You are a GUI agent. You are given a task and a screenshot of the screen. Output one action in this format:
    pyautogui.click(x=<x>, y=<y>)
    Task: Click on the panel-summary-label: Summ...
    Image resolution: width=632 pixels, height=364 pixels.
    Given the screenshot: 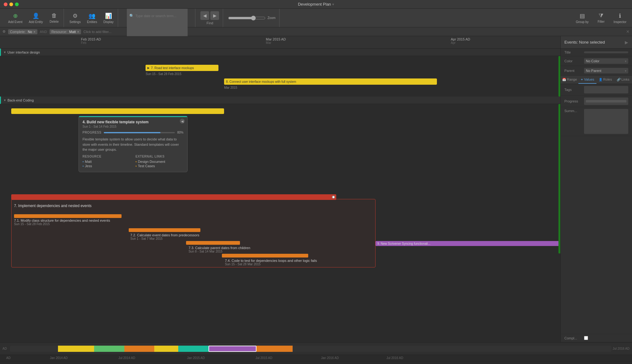 What is the action you would take?
    pyautogui.click(x=573, y=111)
    